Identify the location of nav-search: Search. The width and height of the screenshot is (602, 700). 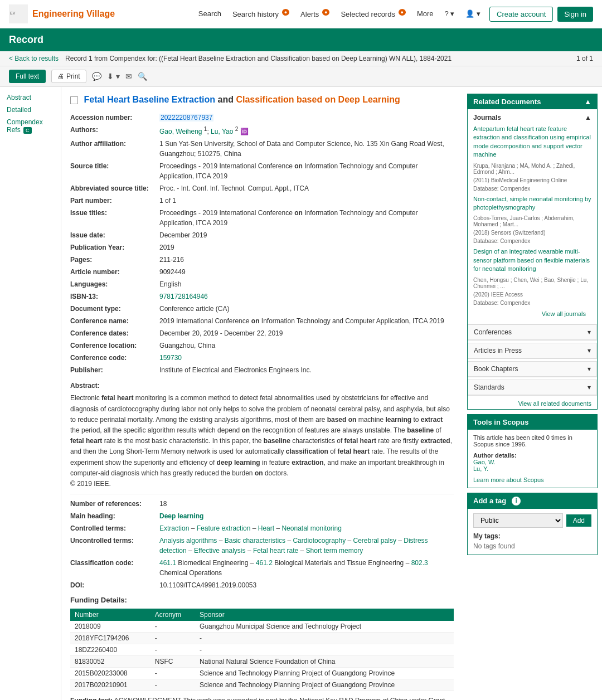
(210, 13).